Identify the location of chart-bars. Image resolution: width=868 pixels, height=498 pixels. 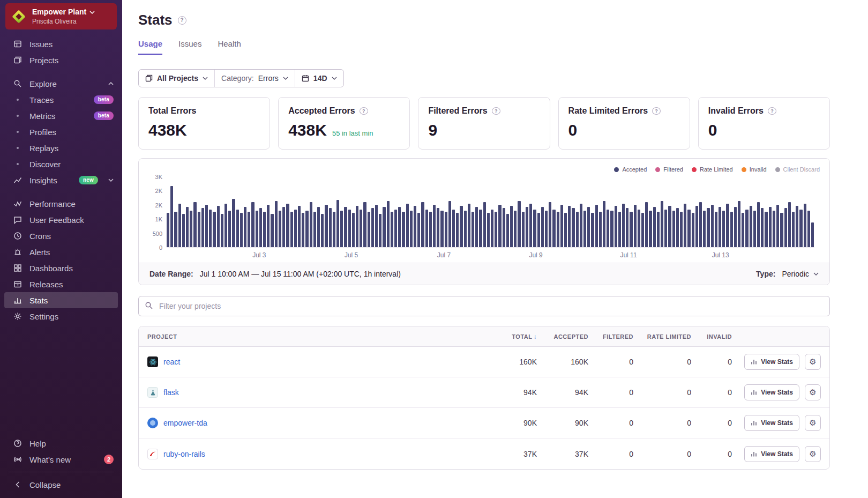
(491, 212).